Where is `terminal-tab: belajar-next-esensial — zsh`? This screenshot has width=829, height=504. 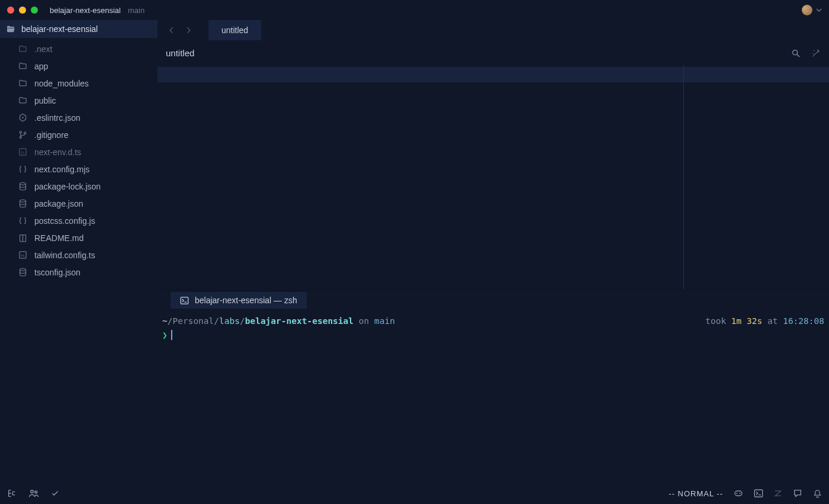
terminal-tab: belajar-next-esensial — zsh is located at coordinates (239, 300).